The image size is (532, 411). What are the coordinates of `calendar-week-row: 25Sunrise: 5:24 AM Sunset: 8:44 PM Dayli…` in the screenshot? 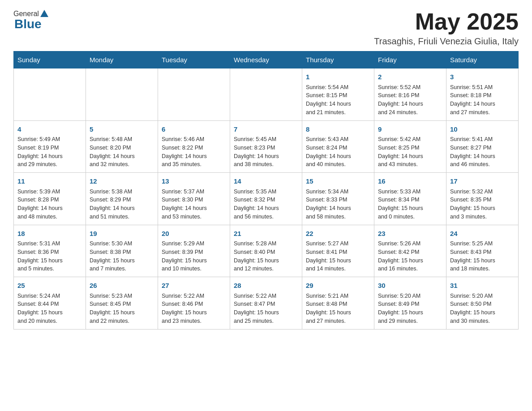 It's located at (266, 304).